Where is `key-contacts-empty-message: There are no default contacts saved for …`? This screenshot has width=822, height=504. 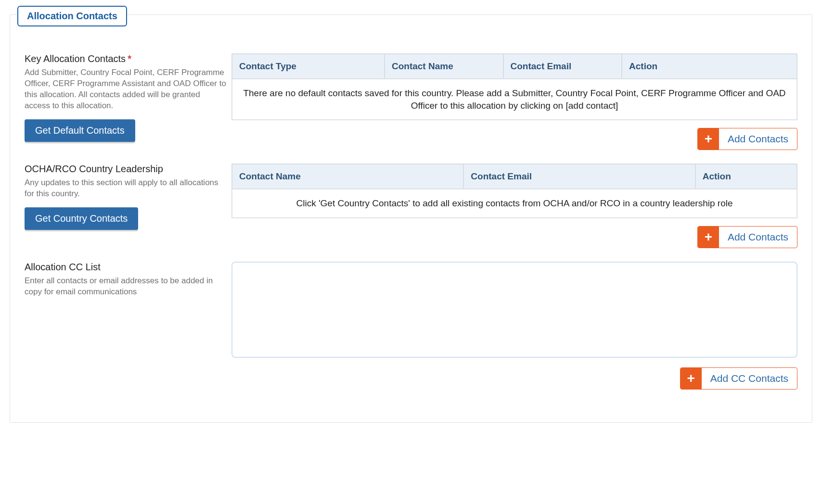 key-contacts-empty-message: There are no default contacts saved for … is located at coordinates (514, 99).